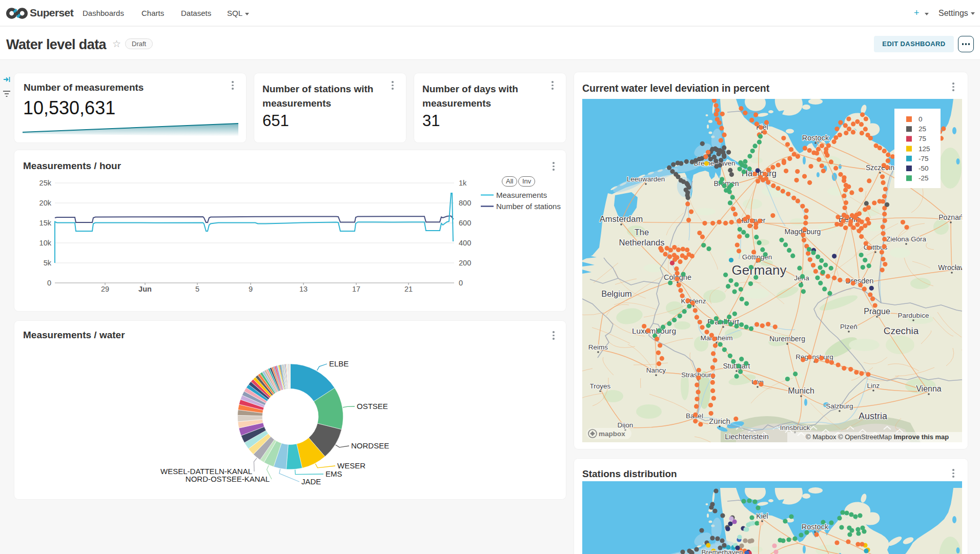 The width and height of the screenshot is (980, 554). I want to click on svg-text: WESER, so click(352, 465).